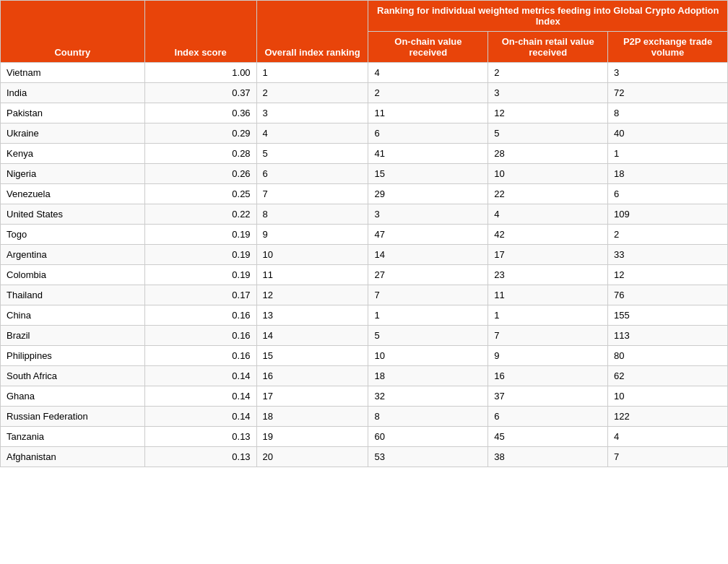 Image resolution: width=728 pixels, height=564 pixels. What do you see at coordinates (428, 154) in the screenshot?
I see `onchain-cell: 41` at bounding box center [428, 154].